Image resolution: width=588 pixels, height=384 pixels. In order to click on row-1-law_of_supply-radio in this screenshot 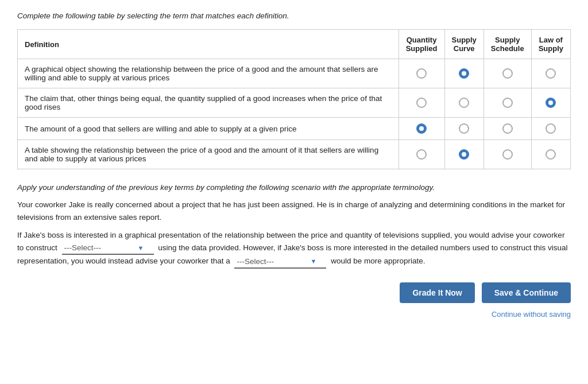, I will do `click(551, 103)`.